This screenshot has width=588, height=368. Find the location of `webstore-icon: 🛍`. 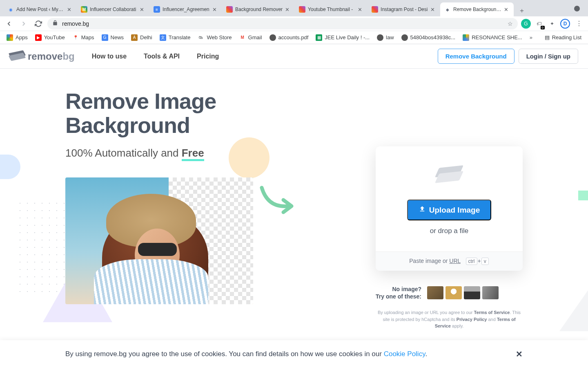

webstore-icon: 🛍 is located at coordinates (201, 38).